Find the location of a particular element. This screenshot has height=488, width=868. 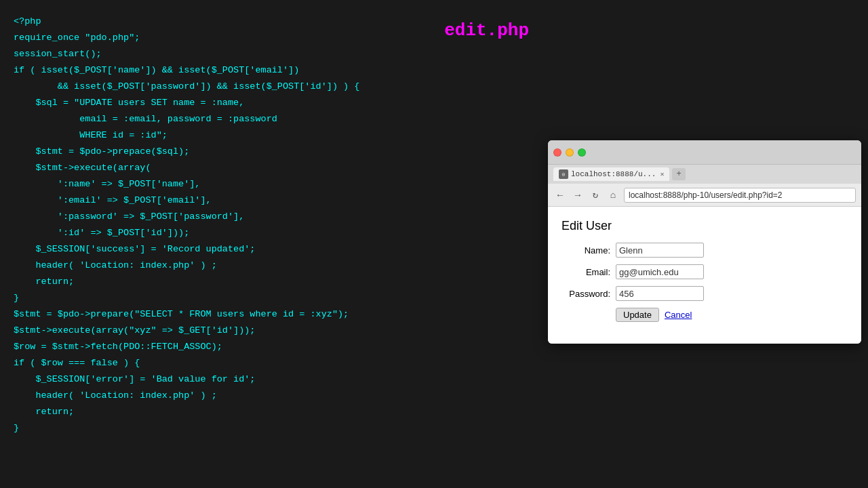

code-line: ':name' => $_POST['name'], is located at coordinates (271, 184).